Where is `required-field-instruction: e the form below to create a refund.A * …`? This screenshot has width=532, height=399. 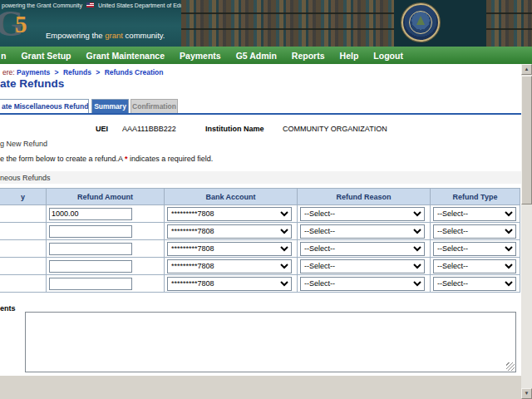
required-field-instruction: e the form below to create a refund.A * … is located at coordinates (106, 159).